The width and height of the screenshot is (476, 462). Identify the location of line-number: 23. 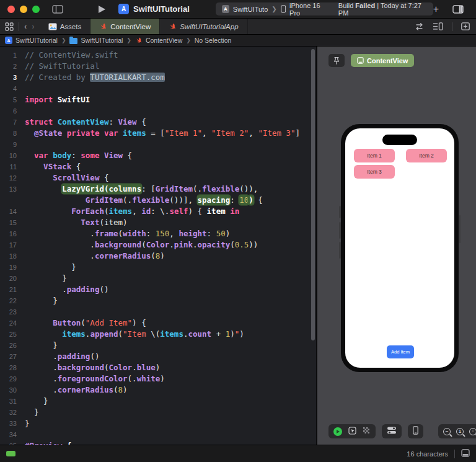
(12, 312).